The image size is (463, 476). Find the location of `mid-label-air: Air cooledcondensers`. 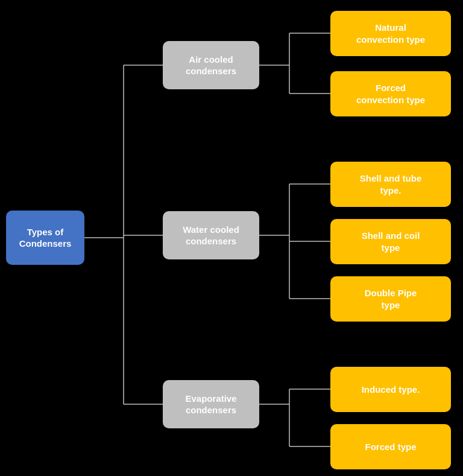

mid-label-air: Air cooledcondensers is located at coordinates (211, 65).